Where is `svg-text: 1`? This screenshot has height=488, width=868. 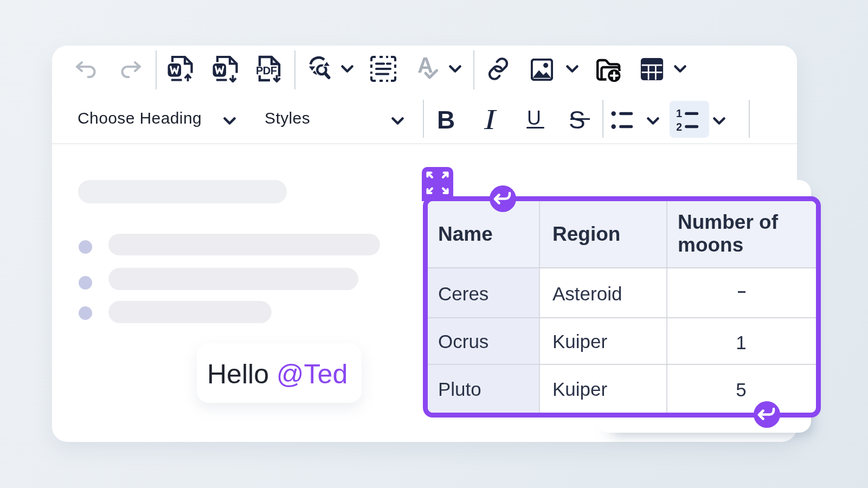 svg-text: 1 is located at coordinates (679, 113).